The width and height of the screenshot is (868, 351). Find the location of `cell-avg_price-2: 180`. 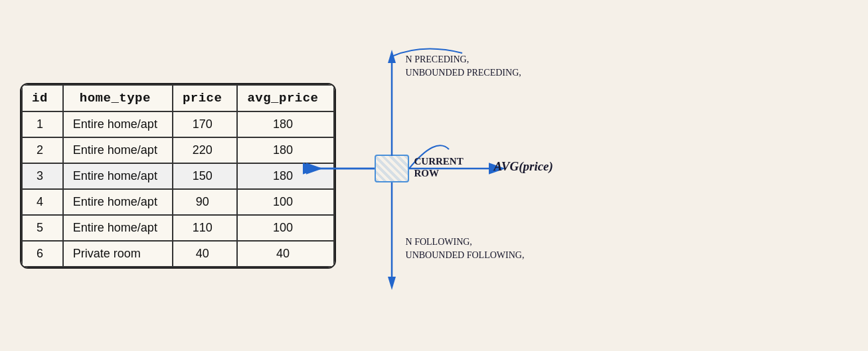

cell-avg_price-2: 180 is located at coordinates (286, 176).